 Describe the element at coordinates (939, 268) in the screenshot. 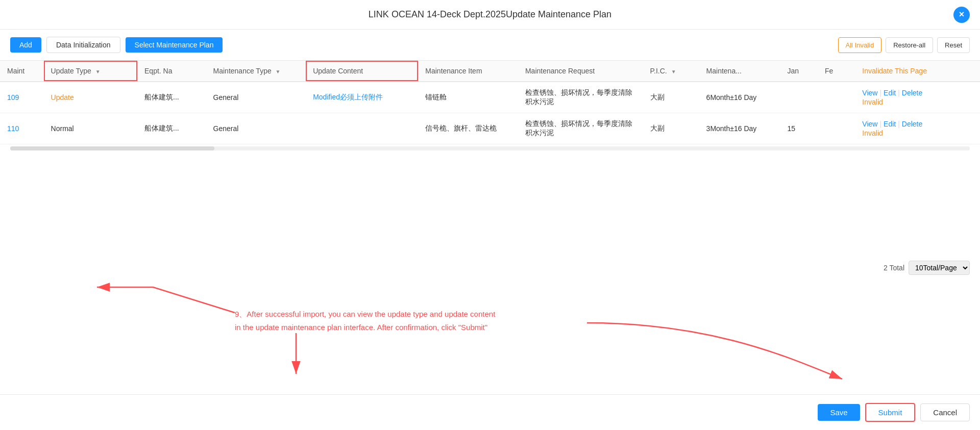

I see `per-page-select: 10Total/Page` at that location.